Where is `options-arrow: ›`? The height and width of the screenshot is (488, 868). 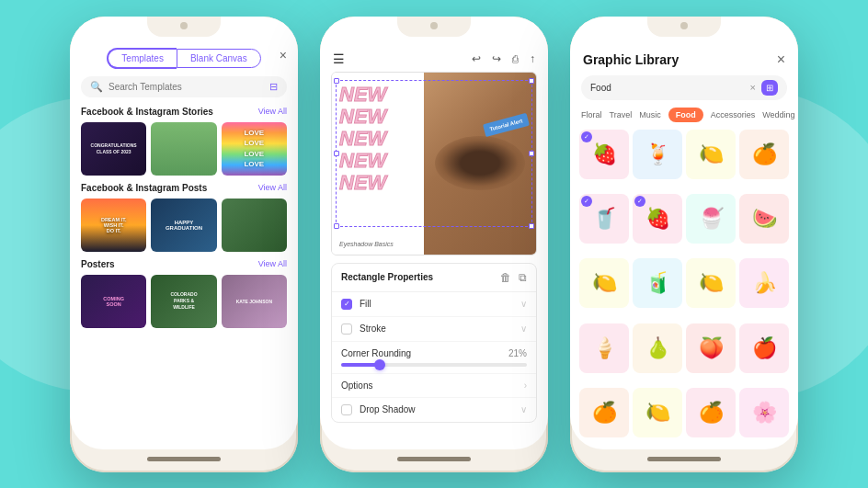 options-arrow: › is located at coordinates (526, 386).